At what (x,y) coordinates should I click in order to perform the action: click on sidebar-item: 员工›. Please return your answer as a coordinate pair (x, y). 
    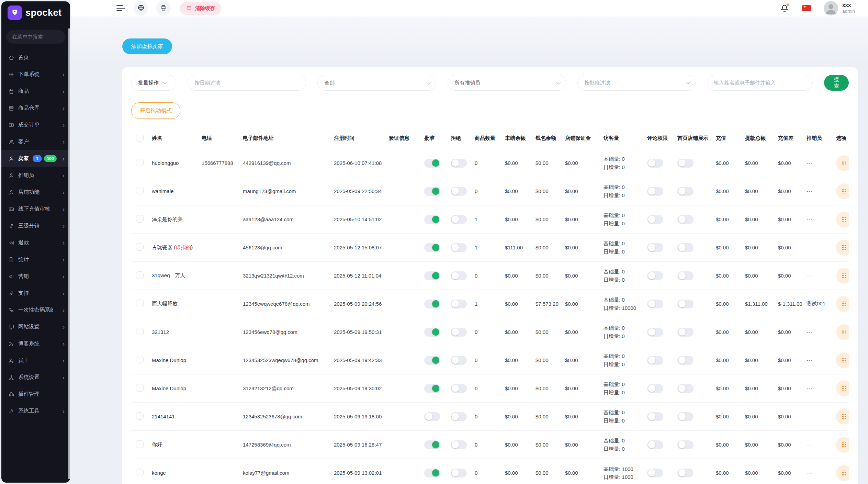
    Looking at the image, I should click on (36, 361).